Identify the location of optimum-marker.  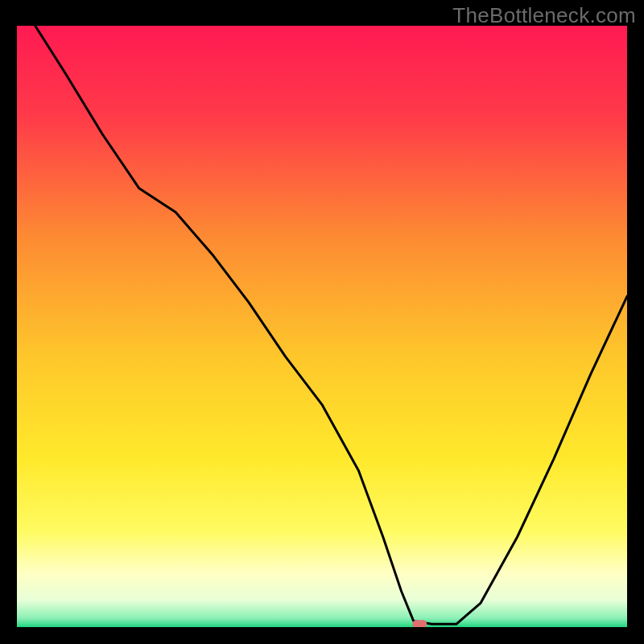
(419, 623).